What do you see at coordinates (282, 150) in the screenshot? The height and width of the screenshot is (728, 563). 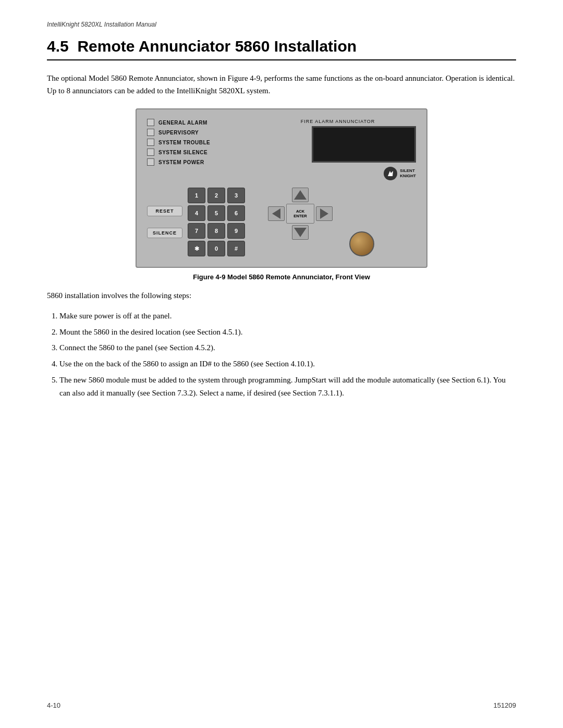 I see `panel-top: GENERAL ALARM SUPERVISORY SYSTEM TROUBLE…` at bounding box center [282, 150].